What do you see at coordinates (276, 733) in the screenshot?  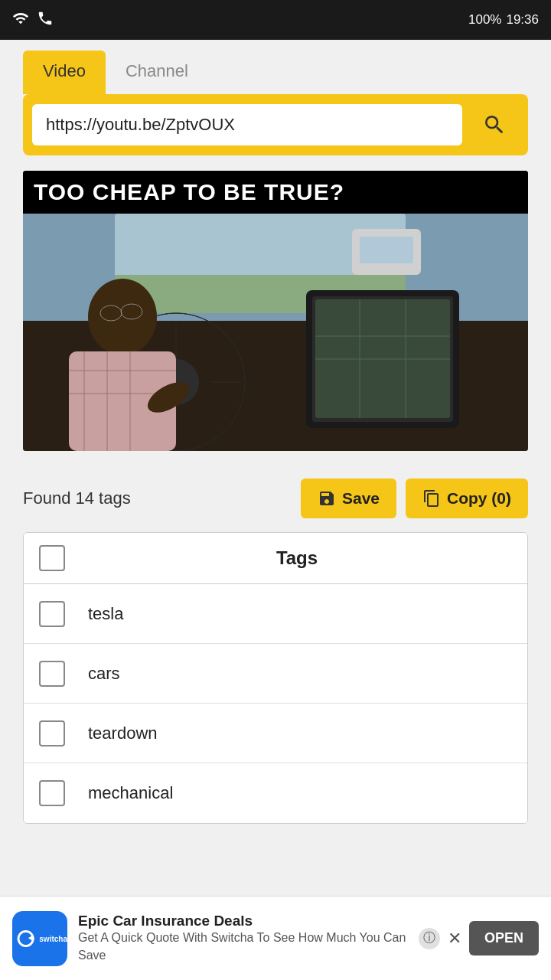 I see `tag-row: teardown` at bounding box center [276, 733].